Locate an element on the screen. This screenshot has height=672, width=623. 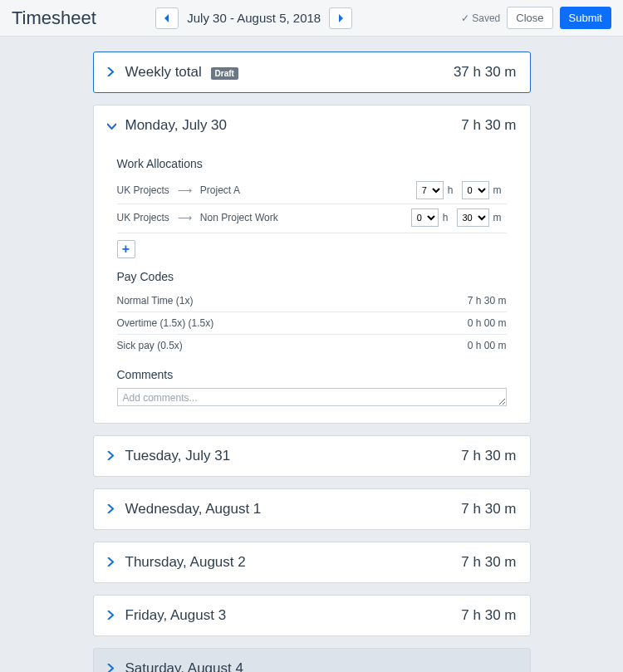
weekly-total-label: Weekly total Draft is located at coordinates (182, 72).